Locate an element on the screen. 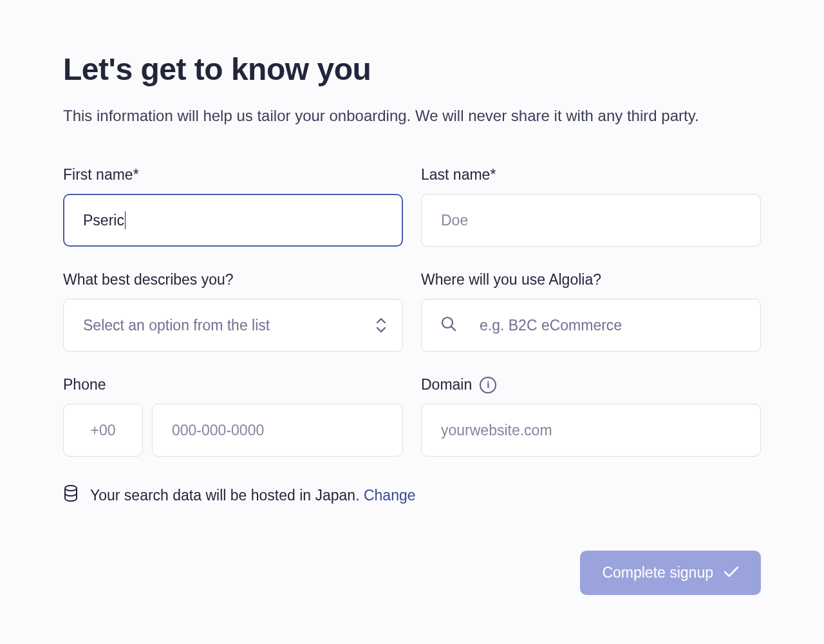 The width and height of the screenshot is (824, 644). change-hosting-link: Change is located at coordinates (390, 495).